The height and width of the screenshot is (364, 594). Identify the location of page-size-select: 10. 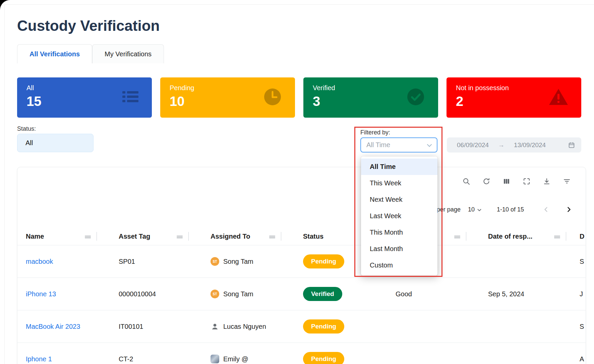
(475, 210).